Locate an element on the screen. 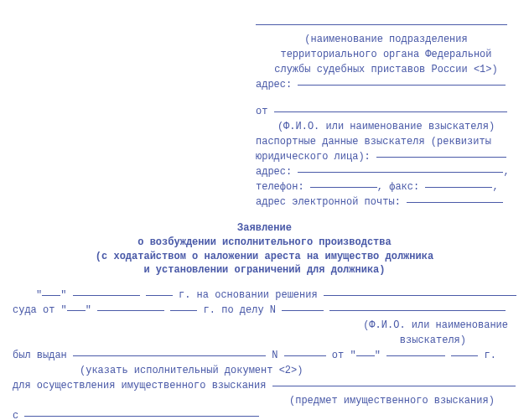 The height and width of the screenshot is (420, 529). recipient-caption-2: территориального органа Федеральной is located at coordinates (386, 54).